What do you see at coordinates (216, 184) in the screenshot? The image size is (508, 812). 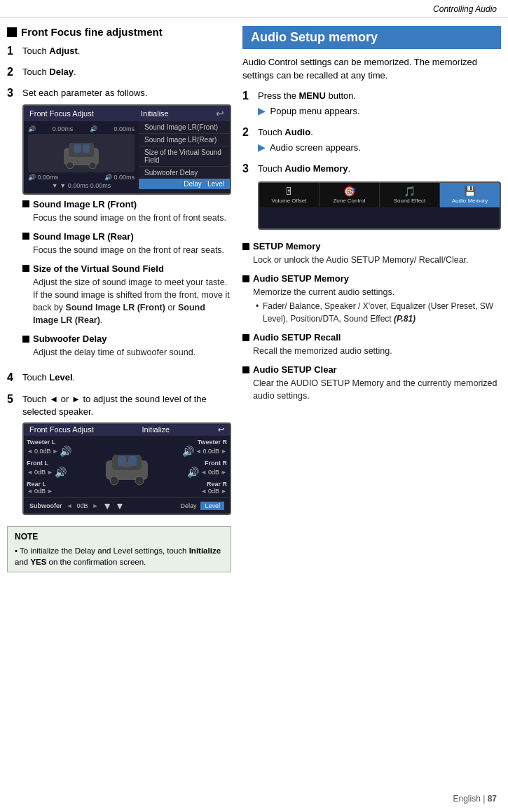 I see `ds1-level-label: Level` at bounding box center [216, 184].